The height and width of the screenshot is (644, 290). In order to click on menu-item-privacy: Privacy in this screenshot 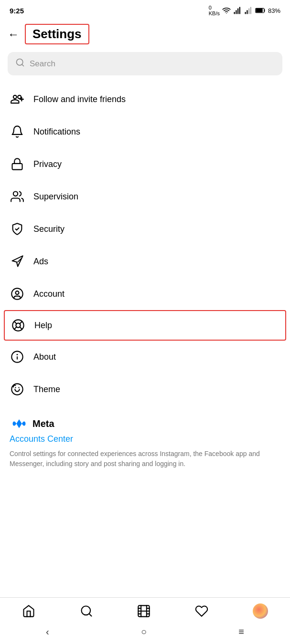, I will do `click(145, 164)`.